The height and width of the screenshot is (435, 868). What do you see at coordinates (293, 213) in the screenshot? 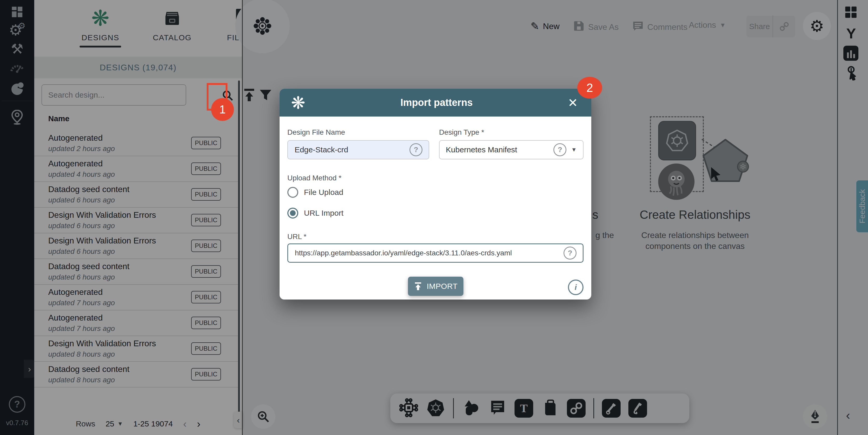
I see `radio-checked-icon` at bounding box center [293, 213].